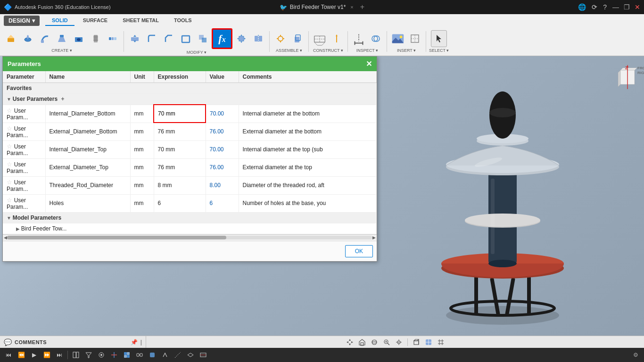 The width and height of the screenshot is (644, 362). What do you see at coordinates (140, 355) in the screenshot?
I see `bt-joint-btn` at bounding box center [140, 355].